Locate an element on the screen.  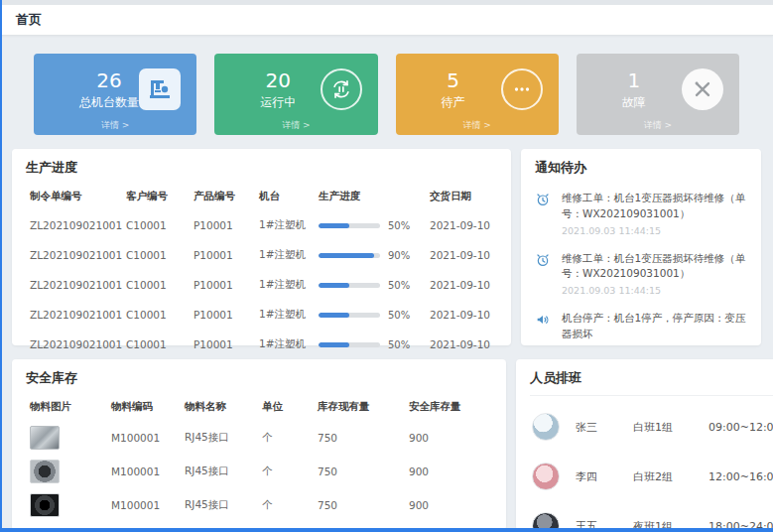
staff-schedule-panel: 人员排班 张三 白班1组 09:00~12:00 李四 白班2组 12:00~1… is located at coordinates (645, 445).